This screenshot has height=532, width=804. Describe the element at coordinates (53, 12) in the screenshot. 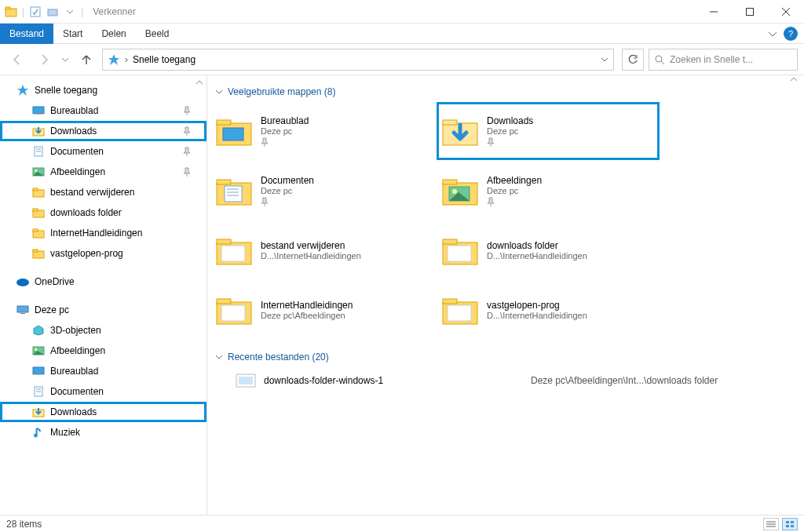

I see `qat-newfolder-icon` at that location.